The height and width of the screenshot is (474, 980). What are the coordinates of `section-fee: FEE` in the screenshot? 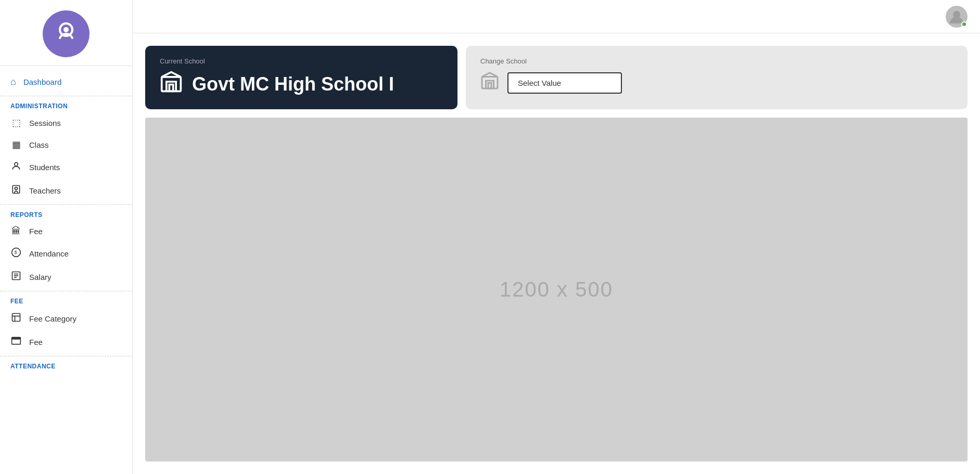 It's located at (66, 299).